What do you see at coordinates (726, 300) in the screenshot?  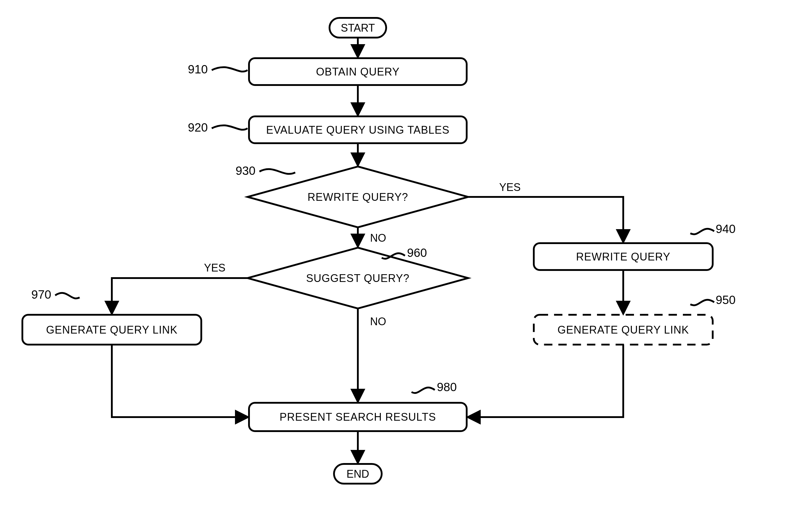 I see `ref-950: 950` at bounding box center [726, 300].